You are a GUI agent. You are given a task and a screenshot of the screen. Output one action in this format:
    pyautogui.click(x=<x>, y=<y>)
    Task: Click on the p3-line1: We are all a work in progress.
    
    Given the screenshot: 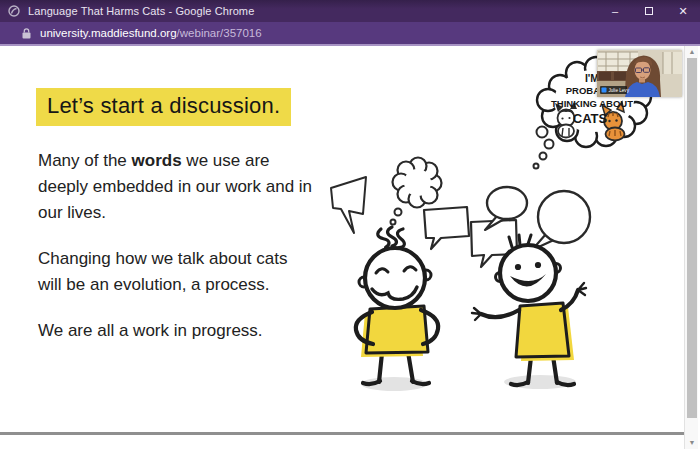 What is the action you would take?
    pyautogui.click(x=150, y=330)
    